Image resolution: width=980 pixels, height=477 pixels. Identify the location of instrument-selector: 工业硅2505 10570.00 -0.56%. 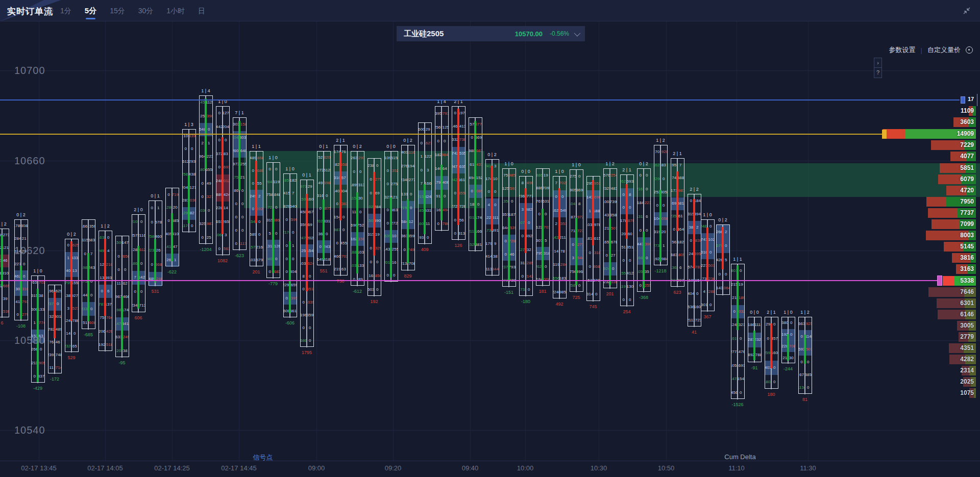
(491, 34).